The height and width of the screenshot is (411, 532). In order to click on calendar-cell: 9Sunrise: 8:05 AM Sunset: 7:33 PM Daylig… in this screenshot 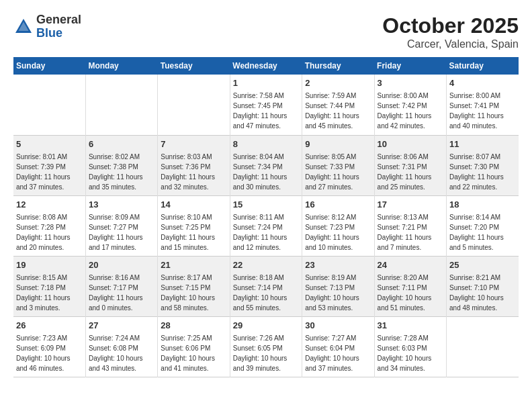, I will do `click(339, 165)`.